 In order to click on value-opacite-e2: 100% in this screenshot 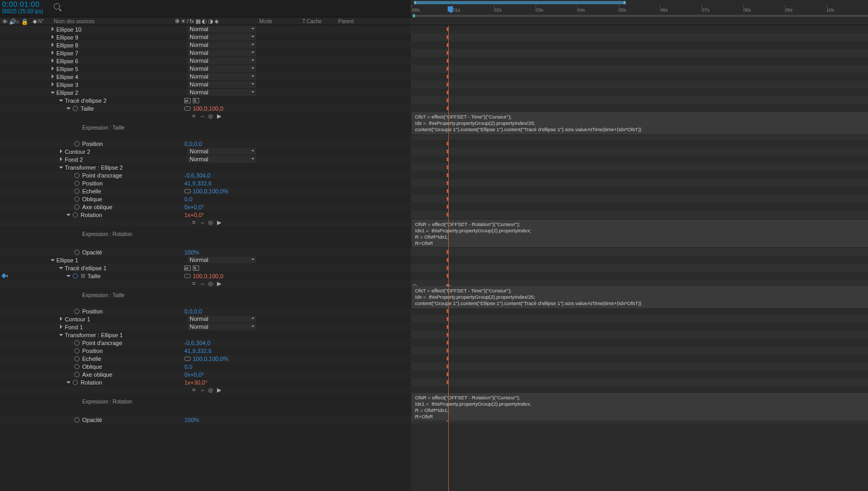, I will do `click(192, 252)`.